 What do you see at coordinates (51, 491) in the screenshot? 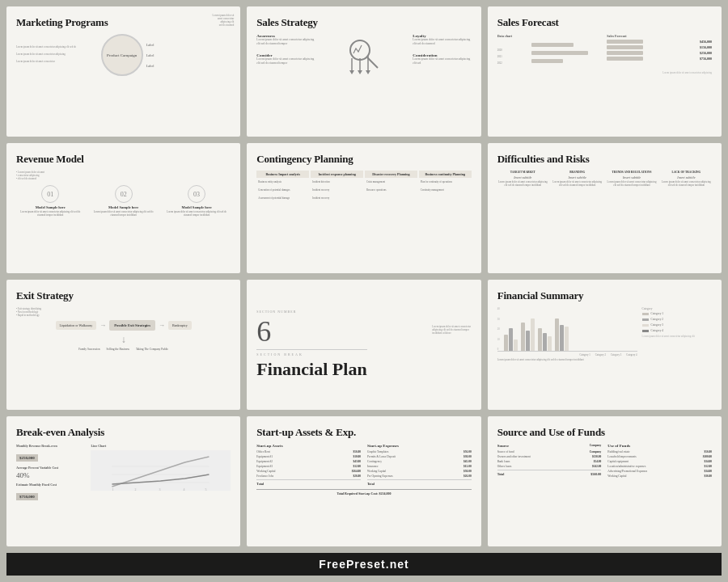
I see `be-row-3: Estimate Monthly Fixed Cost $750,000` at bounding box center [51, 491].